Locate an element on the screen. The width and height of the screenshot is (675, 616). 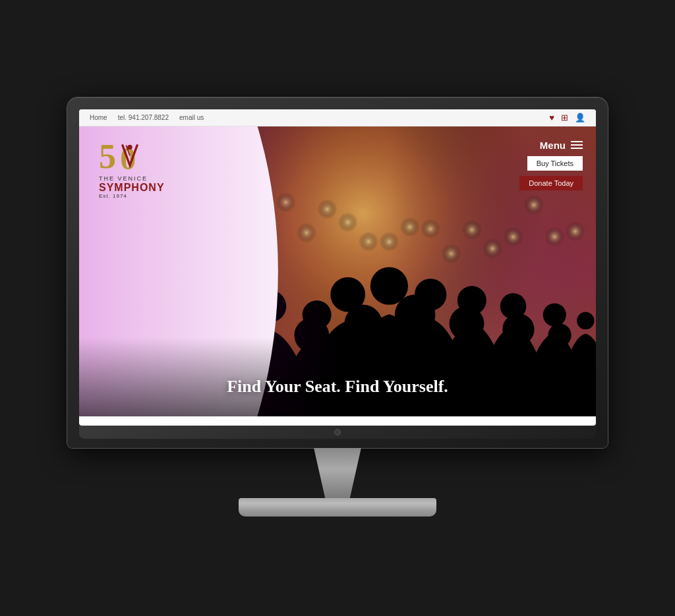
top-bar-right: ♥ ⊞ 👤 is located at coordinates (567, 117).